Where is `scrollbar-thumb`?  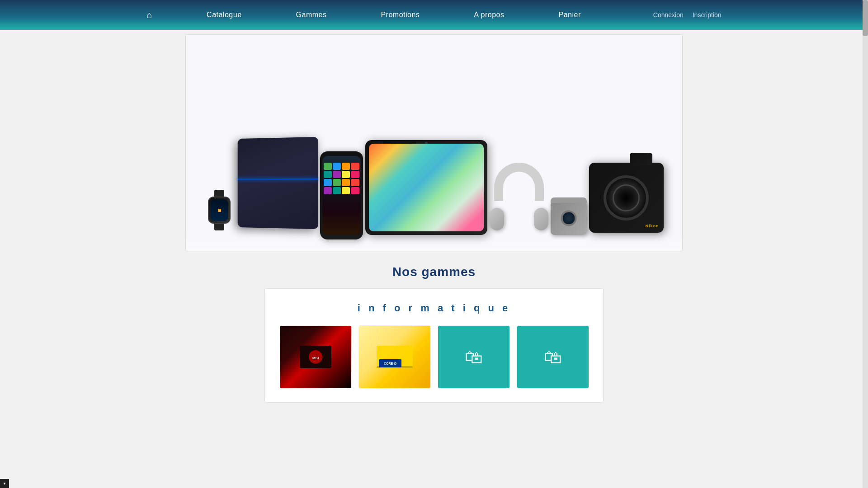 scrollbar-thumb is located at coordinates (865, 18).